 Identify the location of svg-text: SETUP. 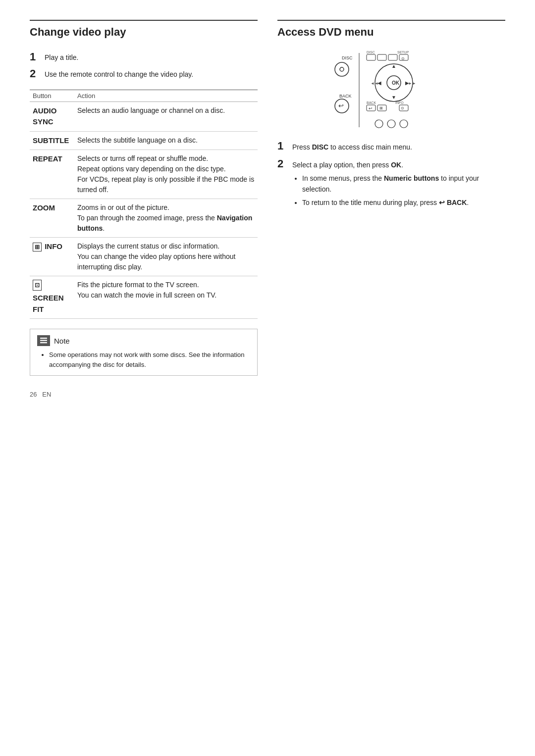
(403, 52).